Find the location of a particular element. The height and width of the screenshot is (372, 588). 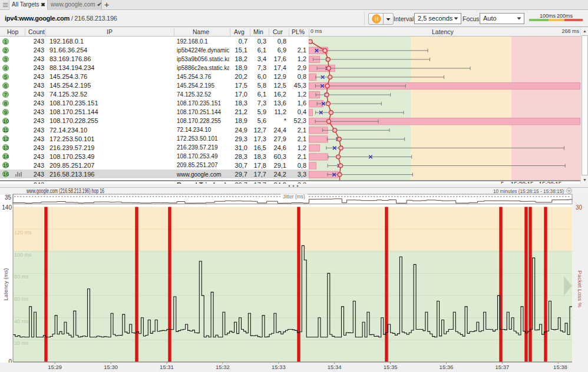

svg-text: 35 is located at coordinates (8, 198).